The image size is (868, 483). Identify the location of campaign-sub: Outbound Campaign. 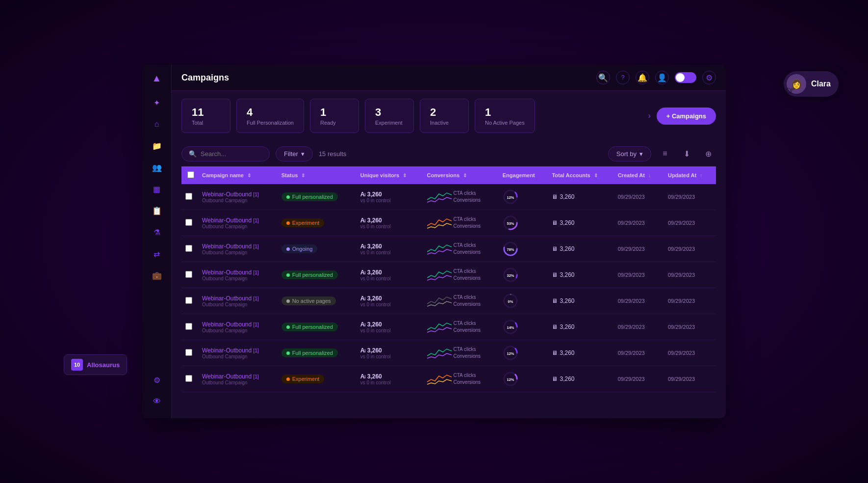
(238, 227).